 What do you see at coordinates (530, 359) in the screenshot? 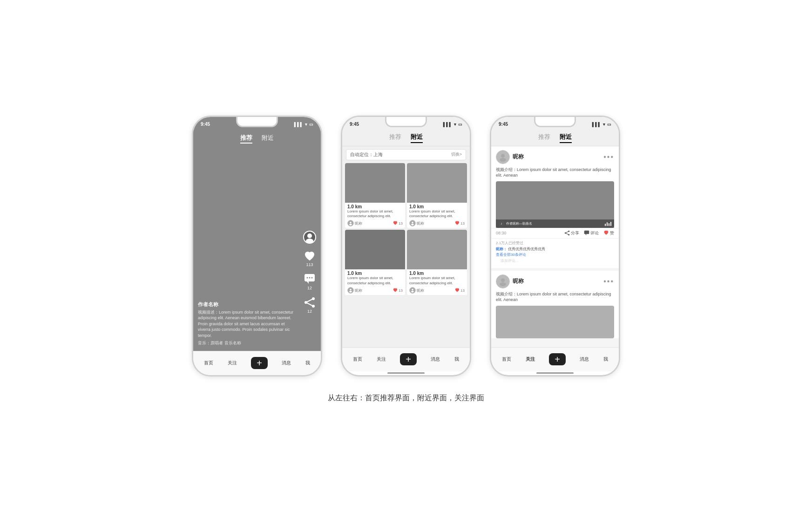
I see `phone3-tab-follow: 关注` at bounding box center [530, 359].